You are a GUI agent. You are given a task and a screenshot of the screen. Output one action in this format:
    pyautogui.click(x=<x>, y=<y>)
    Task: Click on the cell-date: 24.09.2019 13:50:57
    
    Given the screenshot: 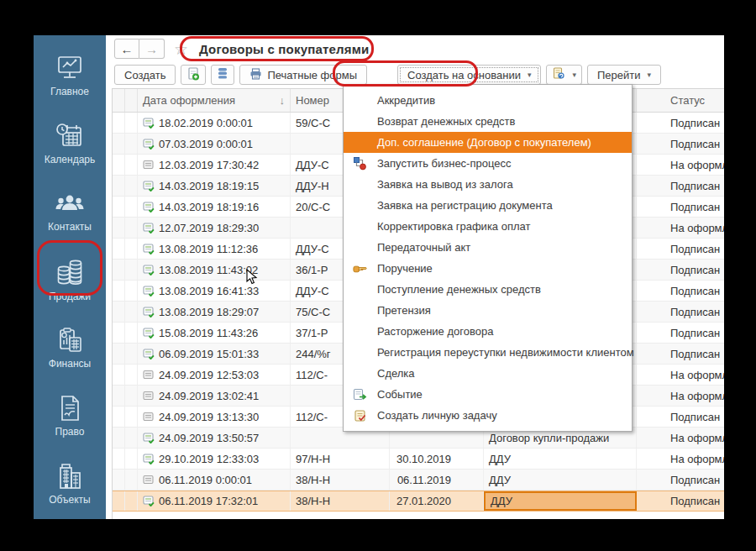 What is the action you would take?
    pyautogui.click(x=214, y=438)
    